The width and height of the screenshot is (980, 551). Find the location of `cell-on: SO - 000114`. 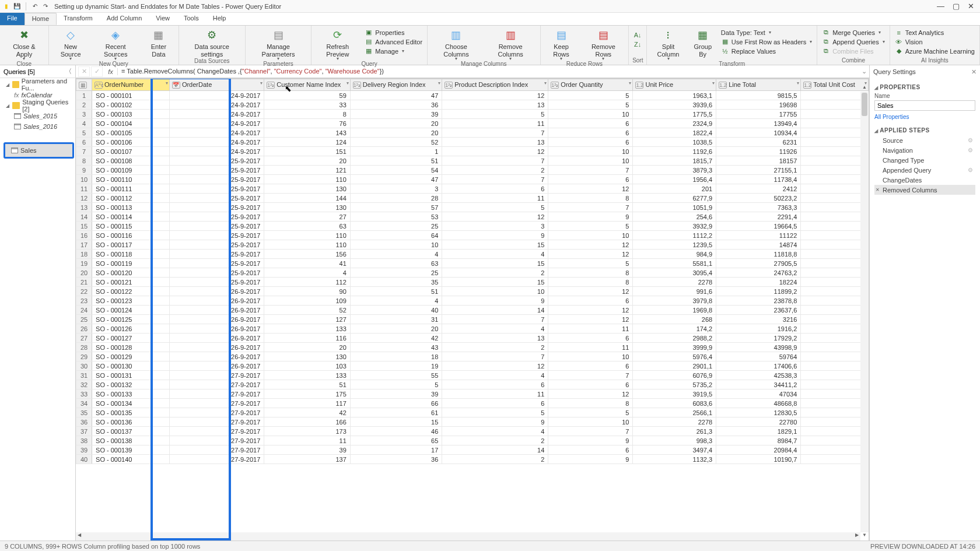

cell-on: SO - 000114 is located at coordinates (131, 217).